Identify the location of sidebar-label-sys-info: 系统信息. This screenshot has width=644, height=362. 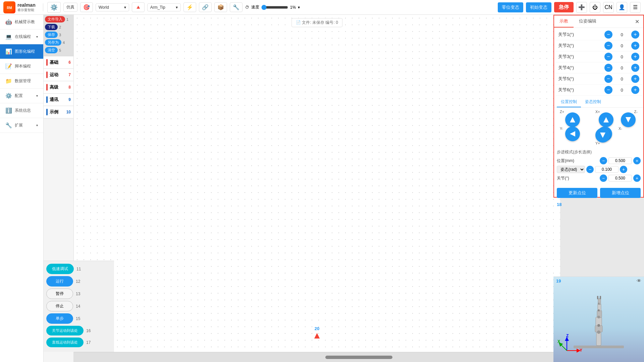
(23, 111).